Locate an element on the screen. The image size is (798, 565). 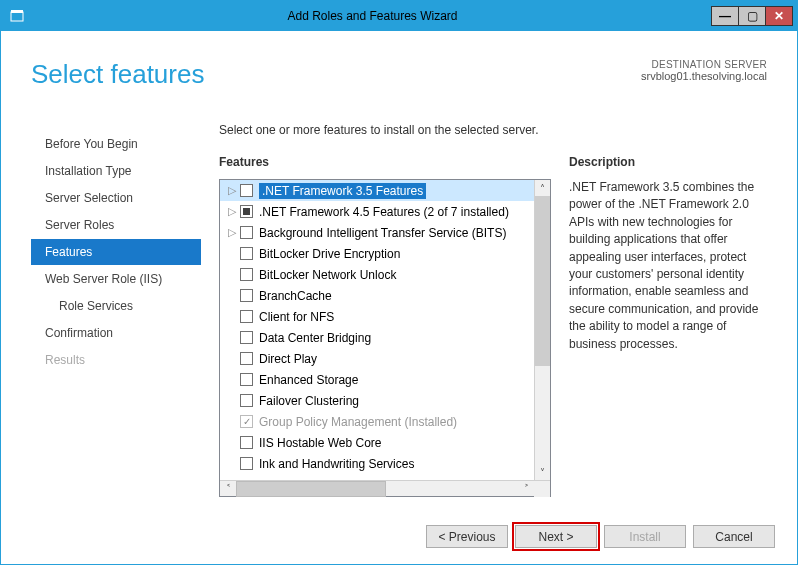
sidebar-item-features: Features is located at coordinates (116, 252).